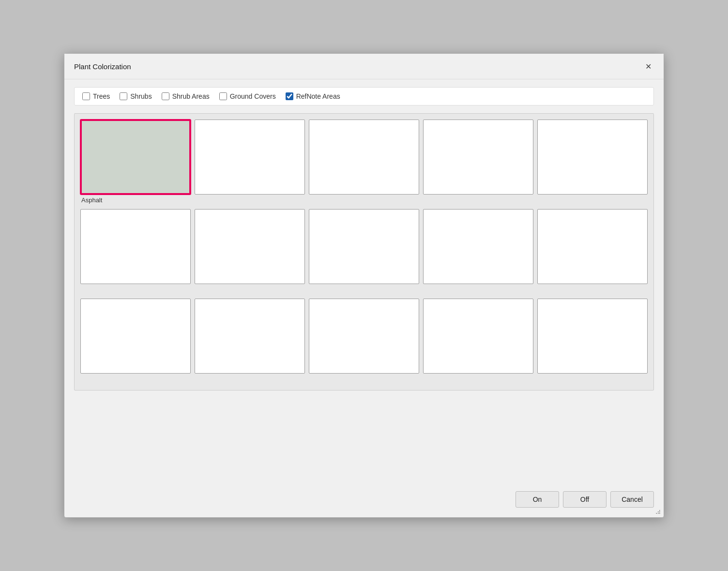 This screenshot has width=728, height=571. I want to click on shrub-areas-label: Shrub Areas, so click(191, 96).